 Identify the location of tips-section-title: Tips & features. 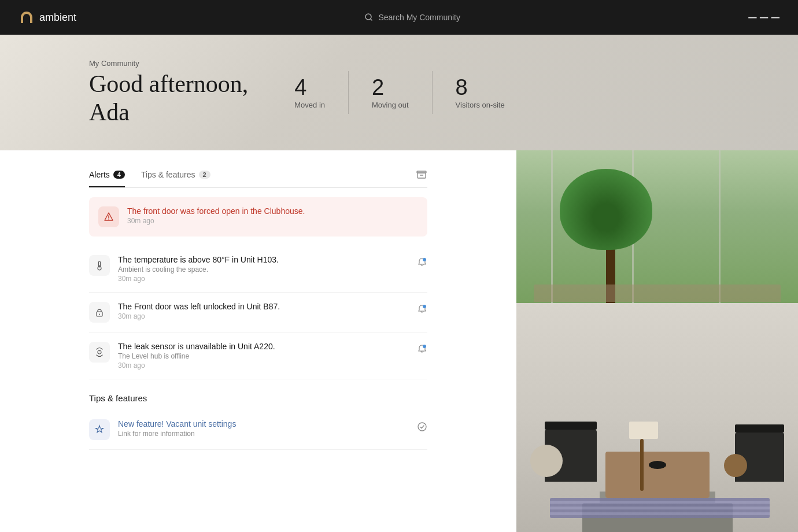
(258, 398).